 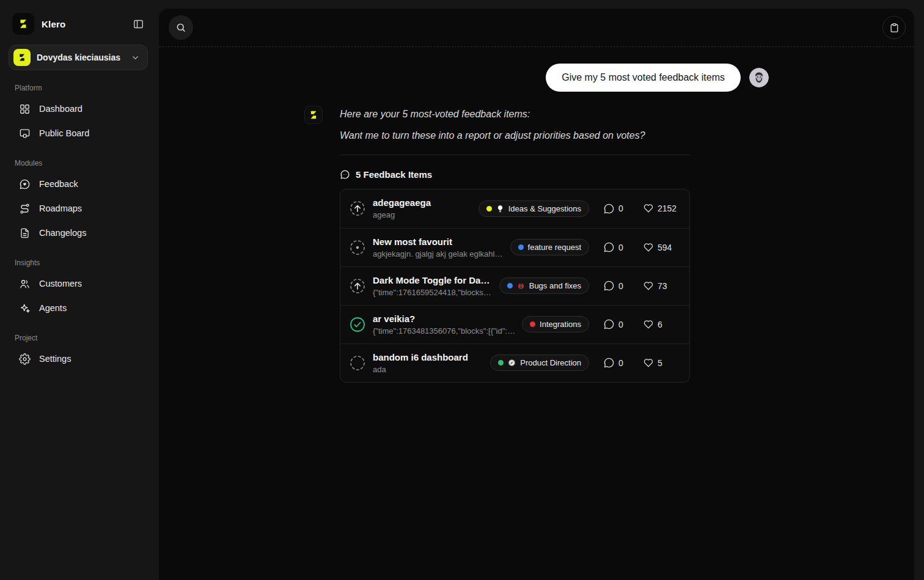 I want to click on feedback-title: ar veikia?, so click(x=444, y=319).